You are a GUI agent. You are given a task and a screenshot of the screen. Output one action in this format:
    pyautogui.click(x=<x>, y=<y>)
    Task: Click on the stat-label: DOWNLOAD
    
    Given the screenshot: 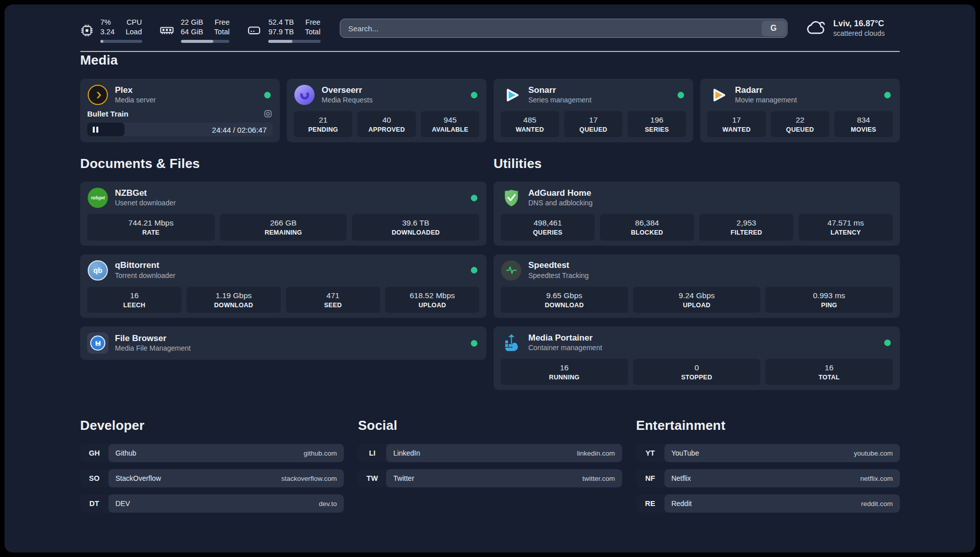 What is the action you would take?
    pyautogui.click(x=234, y=305)
    